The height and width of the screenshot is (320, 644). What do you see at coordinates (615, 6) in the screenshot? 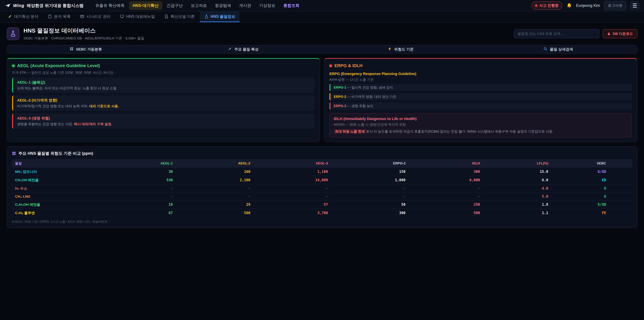
I see `logout-button: 로그아웃` at bounding box center [615, 6].